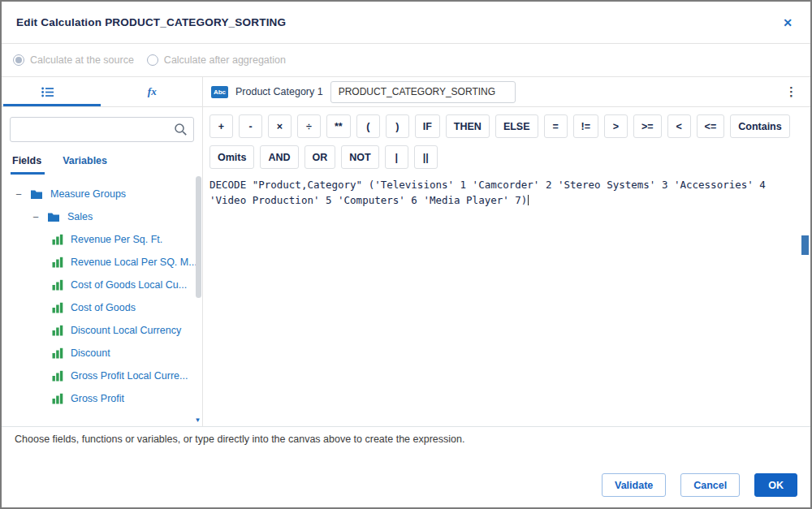  What do you see at coordinates (102, 330) in the screenshot?
I see `tree-item-measure: Discount Local Currency` at bounding box center [102, 330].